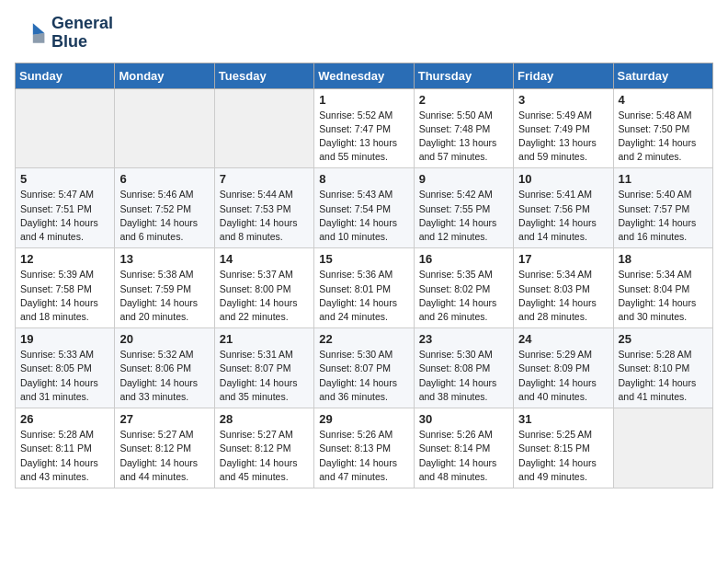 The width and height of the screenshot is (728, 563). Describe the element at coordinates (663, 208) in the screenshot. I see `calendar-cell: 11 Sunrise: 5:40 AMSunset: 7:57 PMDaylig…` at that location.